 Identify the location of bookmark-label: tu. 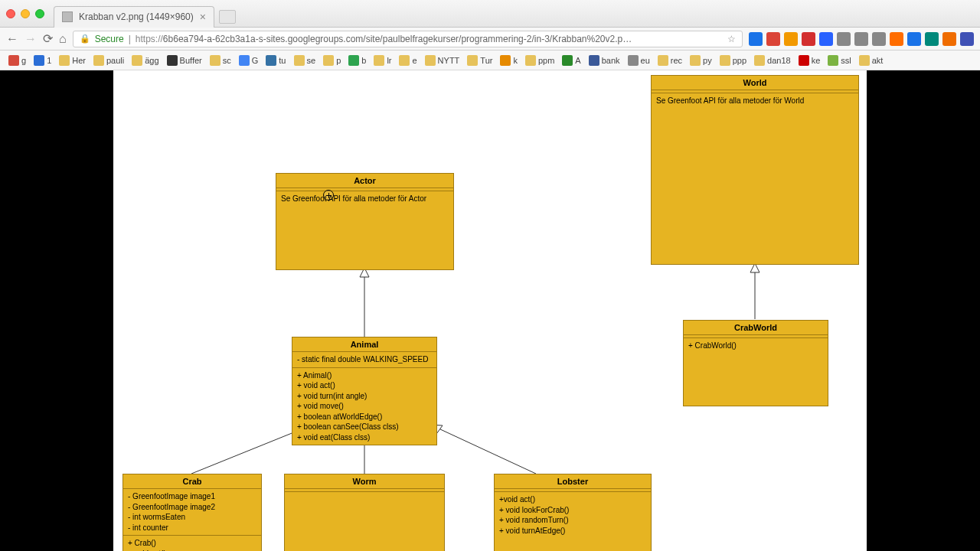
(282, 60).